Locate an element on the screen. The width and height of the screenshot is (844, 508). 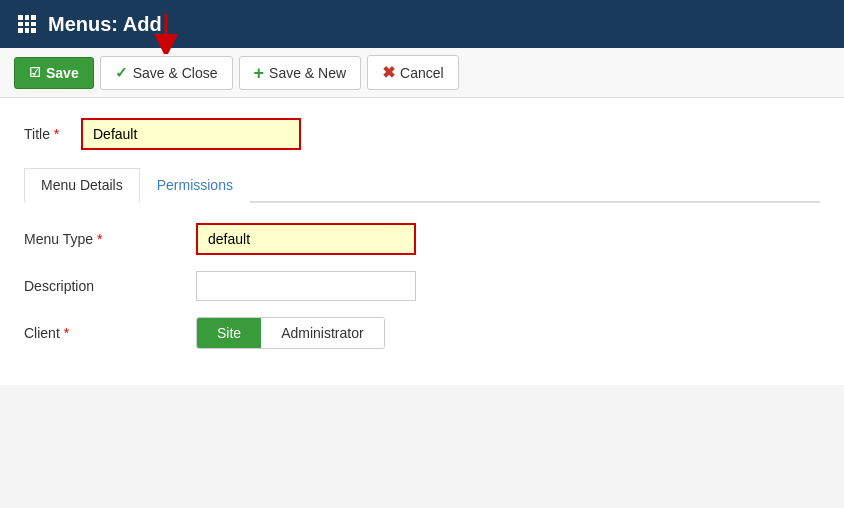
client-row: Client * Site Administrator is located at coordinates (422, 333).